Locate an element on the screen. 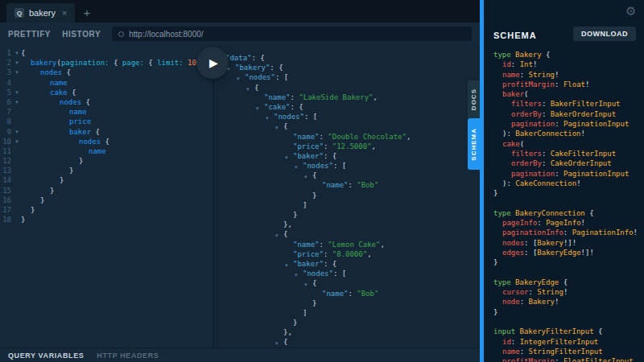 Image resolution: width=644 pixels, height=362 pixels. code-token: PaginationInfo is located at coordinates (603, 232).